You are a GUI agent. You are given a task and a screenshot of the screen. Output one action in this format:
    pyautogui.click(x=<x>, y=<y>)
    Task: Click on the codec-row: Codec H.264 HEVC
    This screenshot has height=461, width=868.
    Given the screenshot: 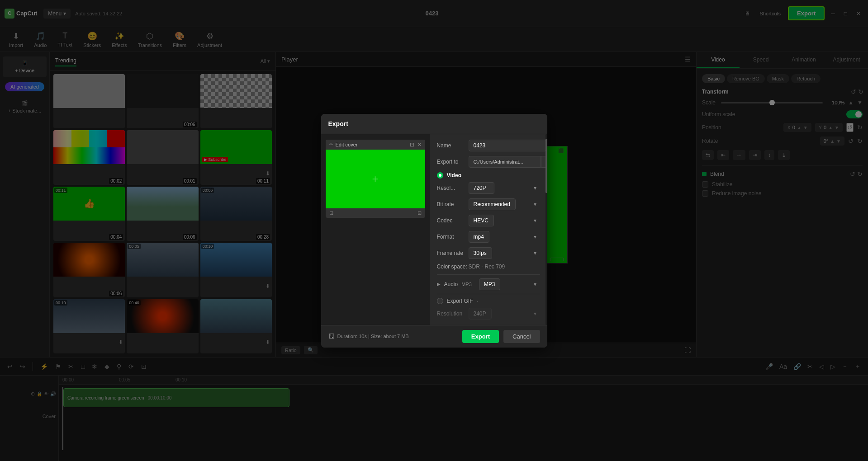 What is the action you would take?
    pyautogui.click(x=489, y=221)
    